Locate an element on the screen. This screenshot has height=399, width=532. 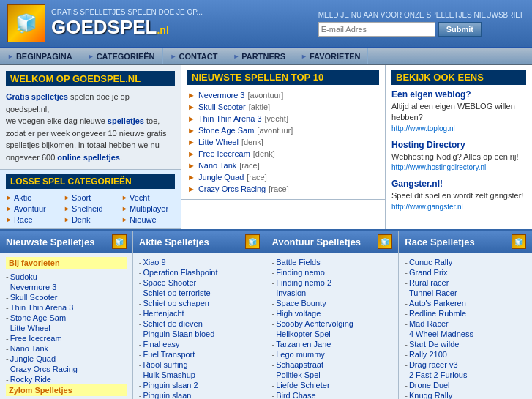
bottom-game-item: -Helikopter Spel is located at coordinates (332, 334).